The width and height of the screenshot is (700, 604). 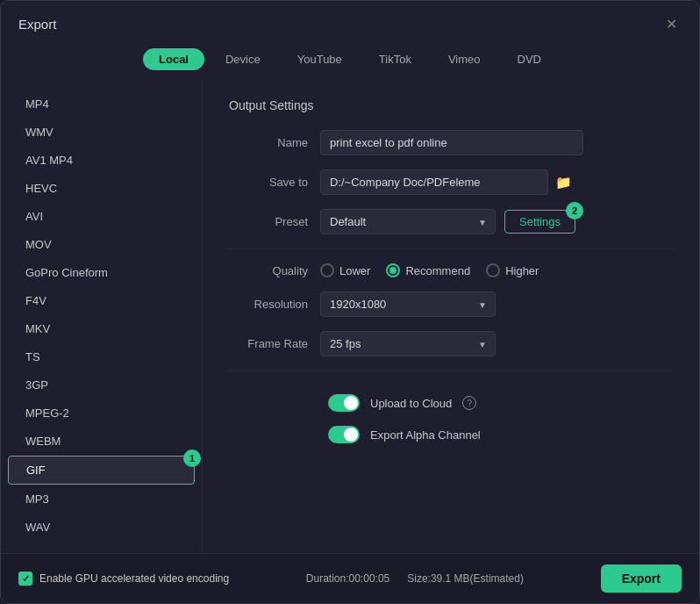 I want to click on footer: Enable GPU accelerated video encoding Du…, so click(x=350, y=578).